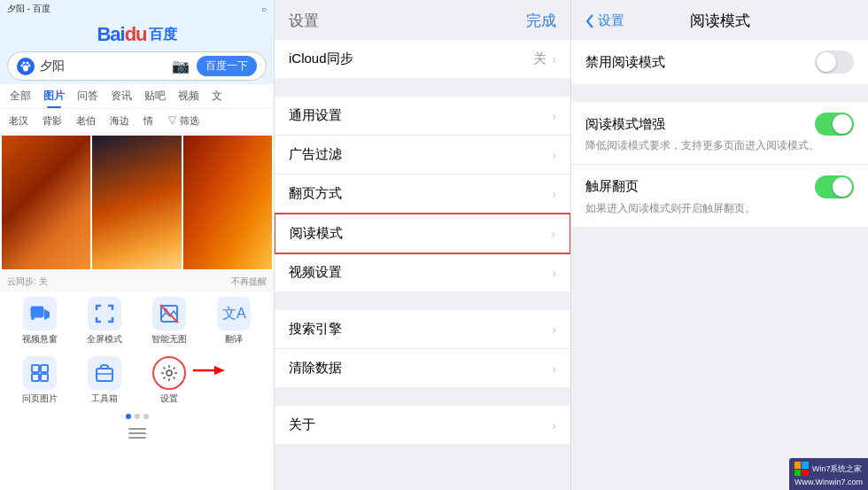  Describe the element at coordinates (554, 116) in the screenshot. I see `chevron-icon-2: ›` at that location.